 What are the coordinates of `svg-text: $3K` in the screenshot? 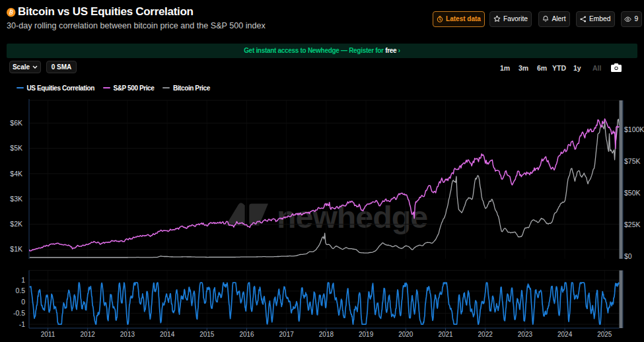 It's located at (16, 199).